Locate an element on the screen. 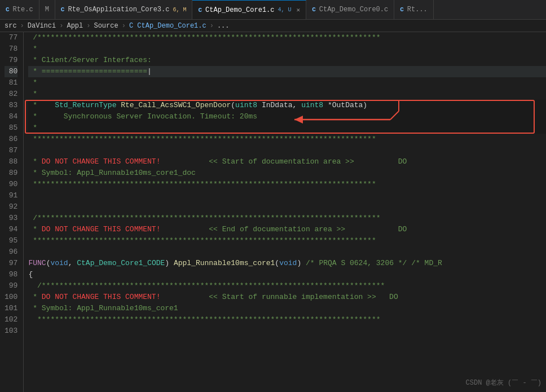 The width and height of the screenshot is (546, 392). tab-rt-ellipsis: C Rt... is located at coordinates (414, 10).